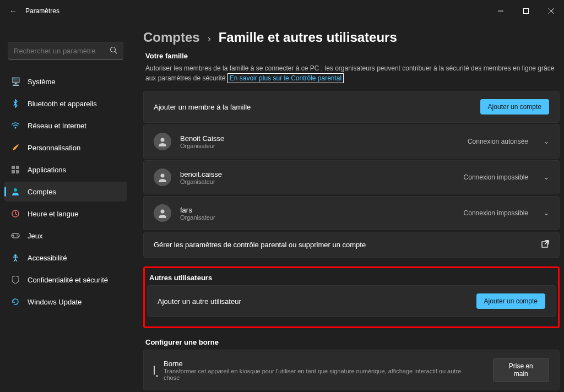  Describe the element at coordinates (66, 170) in the screenshot. I see `sidebar-item-apps: Applications` at that location.